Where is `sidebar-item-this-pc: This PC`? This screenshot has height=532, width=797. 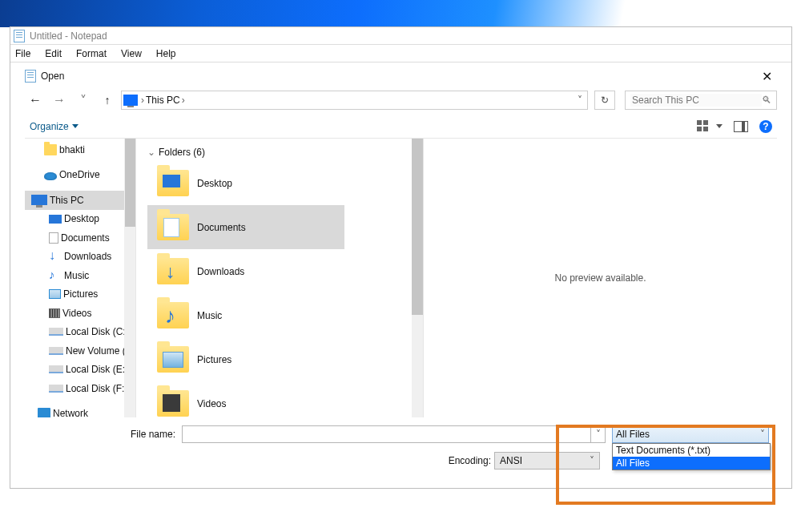
sidebar-item-this-pc: This PC is located at coordinates (80, 200).